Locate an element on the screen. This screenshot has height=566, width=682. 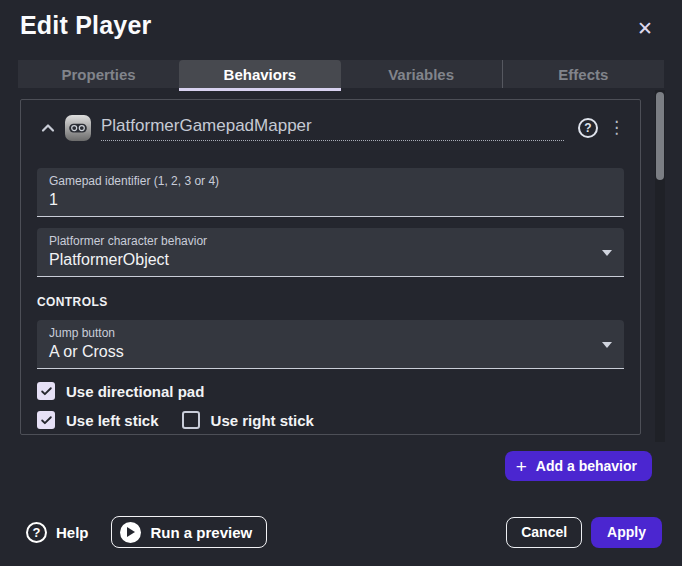
add-behavior-button: + Add a behavior is located at coordinates (578, 466).